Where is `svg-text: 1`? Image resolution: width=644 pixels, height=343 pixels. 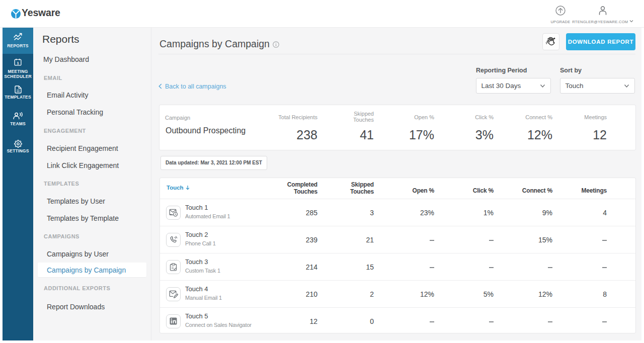
svg-text: 1 is located at coordinates (18, 63).